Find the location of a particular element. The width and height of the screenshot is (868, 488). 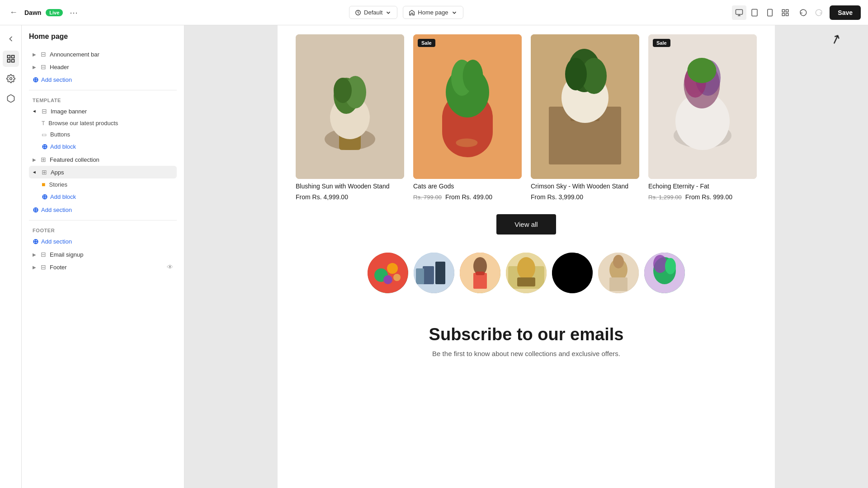

button-icon: ▭ is located at coordinates (44, 135).